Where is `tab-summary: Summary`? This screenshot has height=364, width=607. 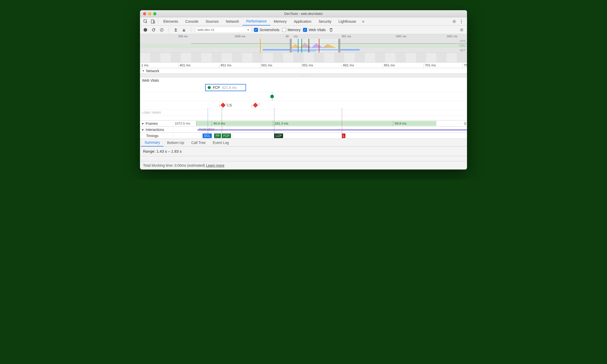 tab-summary: Summary is located at coordinates (152, 143).